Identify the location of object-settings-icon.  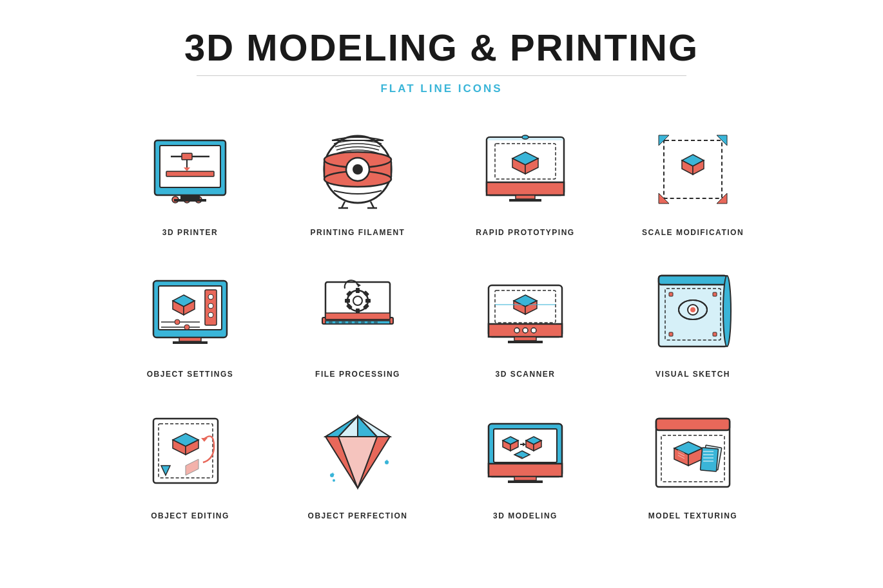
(190, 311).